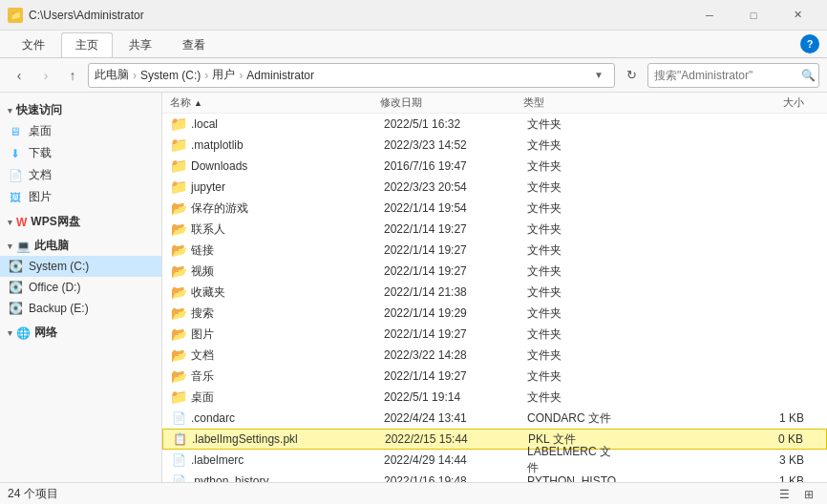 The image size is (827, 504). Describe the element at coordinates (281, 75) in the screenshot. I see `breadcrumb-admin: Administrator` at that location.